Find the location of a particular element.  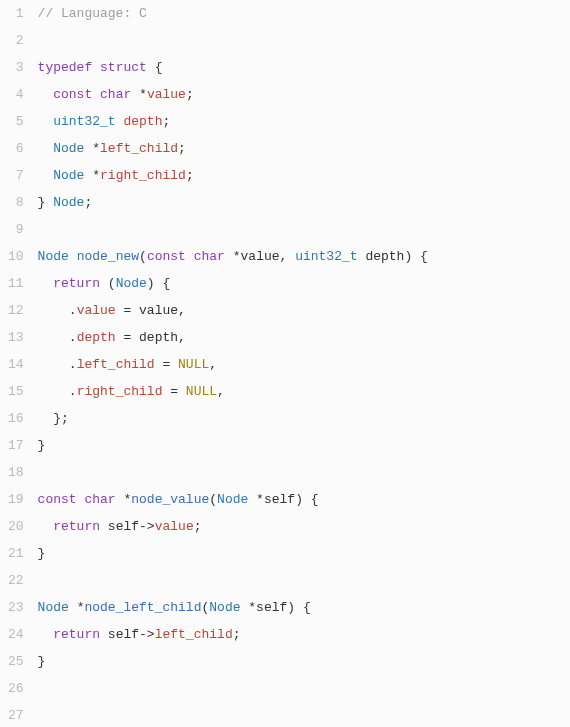

line-number: 5 is located at coordinates (16, 122).